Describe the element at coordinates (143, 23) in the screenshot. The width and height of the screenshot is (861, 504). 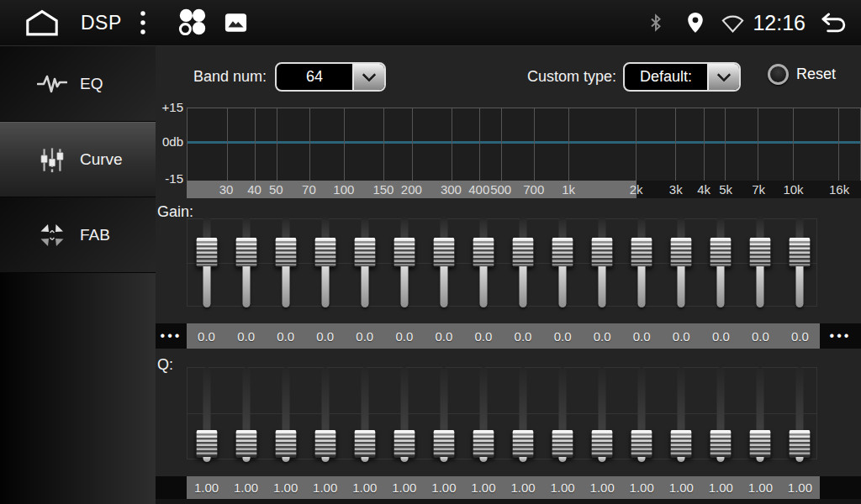
I see `overflow-menu-icon` at that location.